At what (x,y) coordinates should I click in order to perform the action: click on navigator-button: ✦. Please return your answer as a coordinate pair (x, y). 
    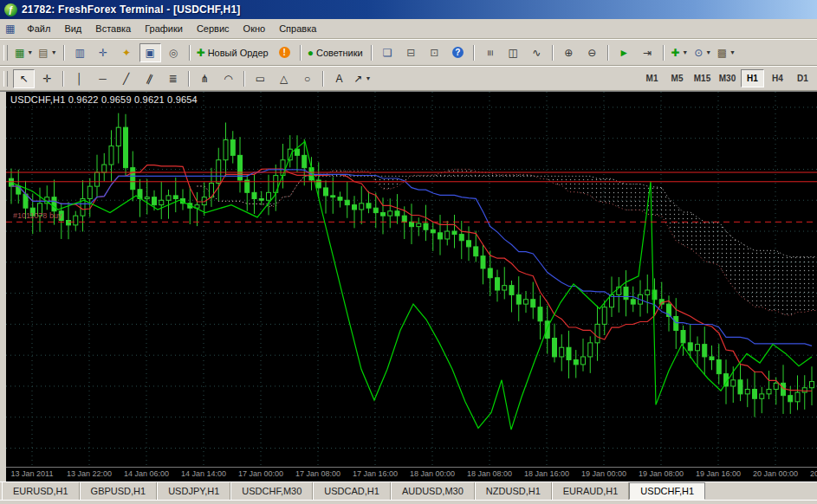
    Looking at the image, I should click on (126, 53).